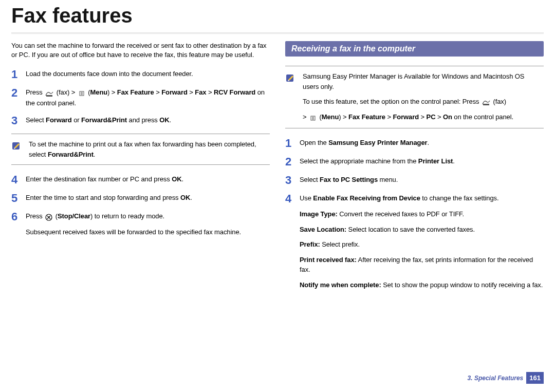 This screenshot has height=392, width=555. Describe the element at coordinates (148, 149) in the screenshot. I see `note-body: To set the machine to print out a fax wh…` at that location.